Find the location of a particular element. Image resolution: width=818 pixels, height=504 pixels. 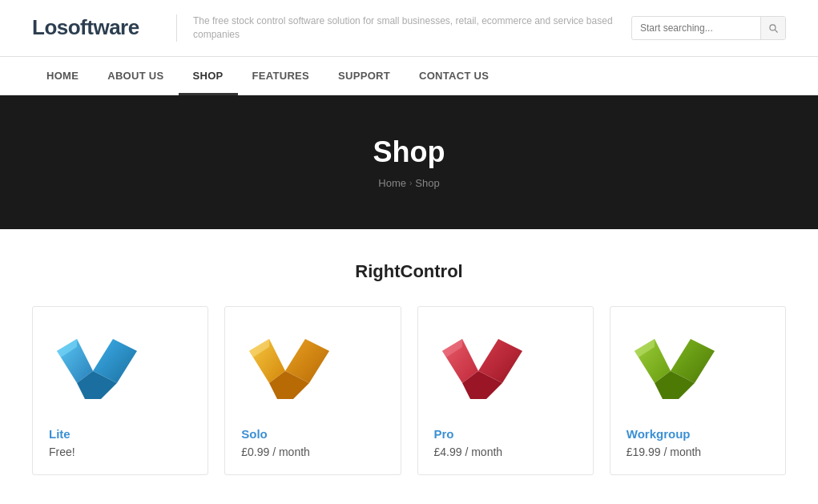

breadcrumb-current: Shop is located at coordinates (427, 183).